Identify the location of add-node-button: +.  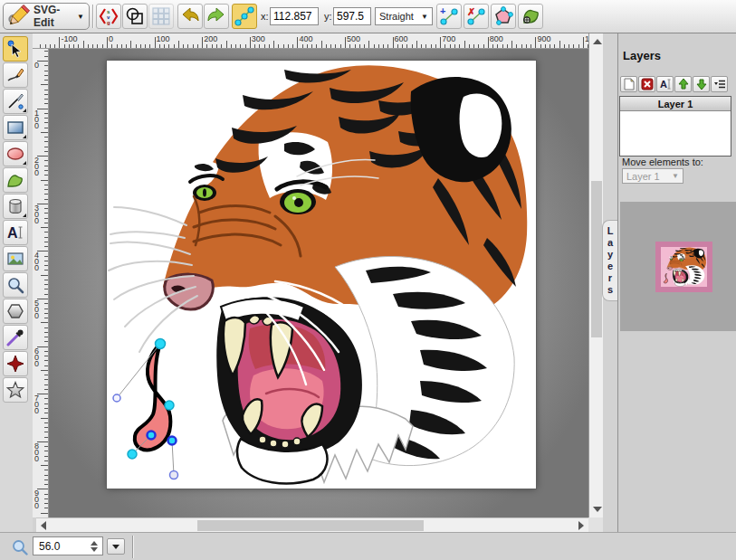
(449, 16).